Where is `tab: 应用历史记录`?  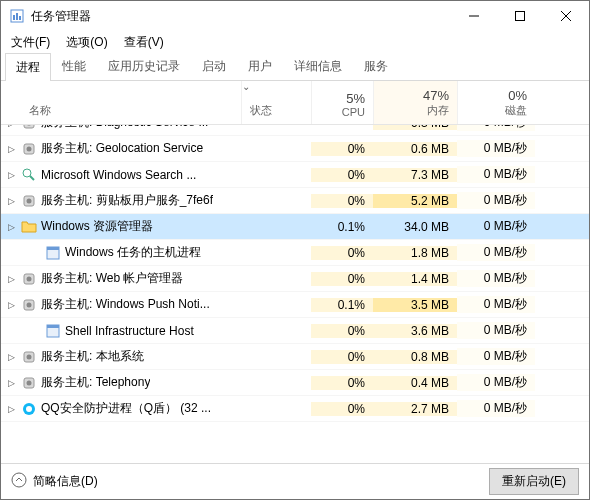 tab: 应用历史记录 is located at coordinates (144, 66).